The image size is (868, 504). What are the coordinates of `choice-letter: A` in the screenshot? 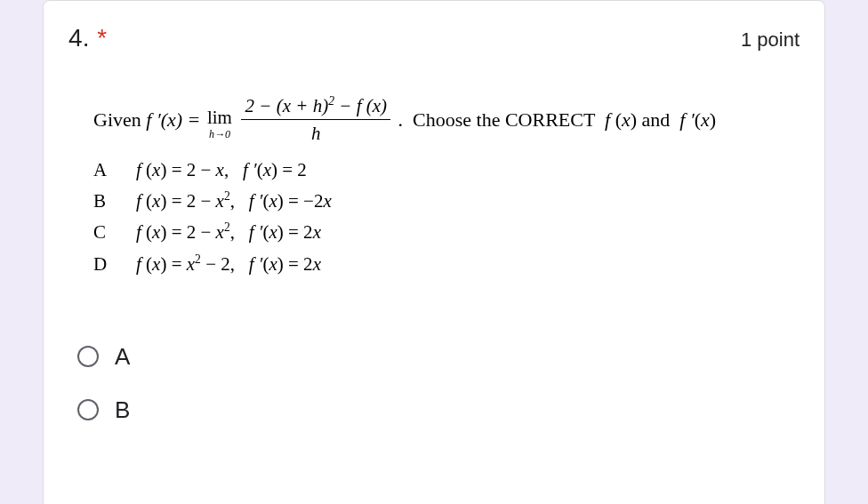 It's located at (115, 170).